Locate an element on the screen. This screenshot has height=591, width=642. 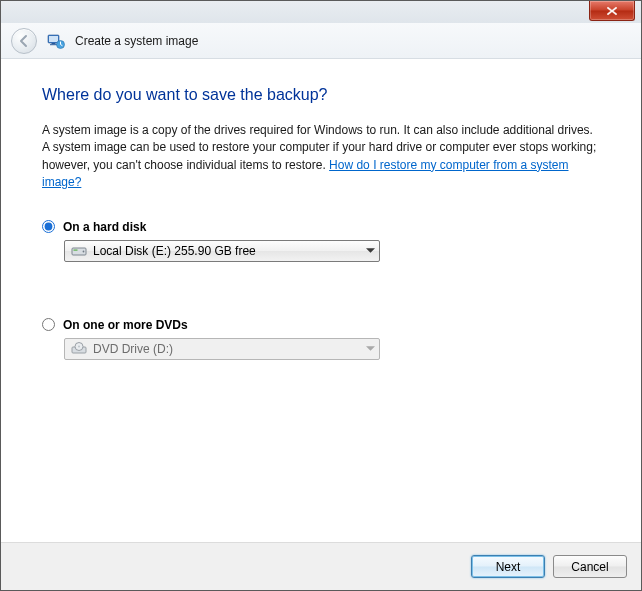
page-heading: Where do you want to save the backup? is located at coordinates (321, 95).